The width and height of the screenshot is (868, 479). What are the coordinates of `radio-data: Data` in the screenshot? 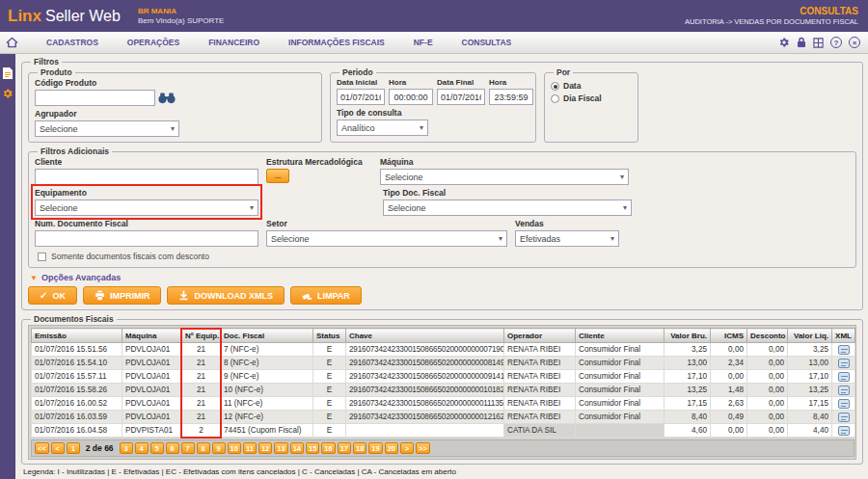 It's located at (591, 86).